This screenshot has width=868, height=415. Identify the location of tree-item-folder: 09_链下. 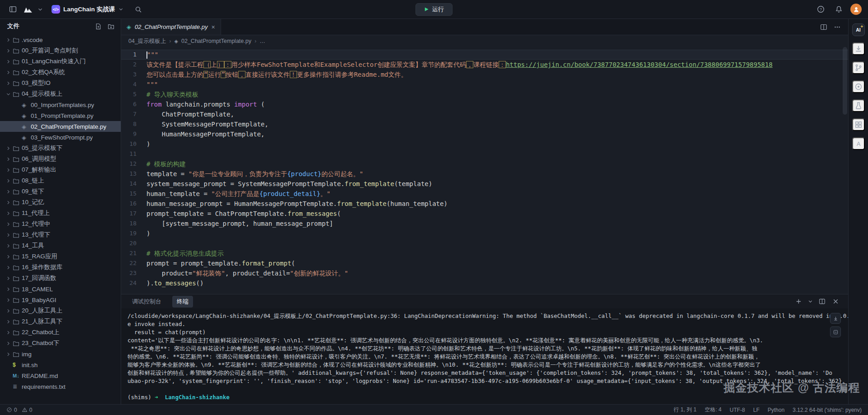
(61, 191).